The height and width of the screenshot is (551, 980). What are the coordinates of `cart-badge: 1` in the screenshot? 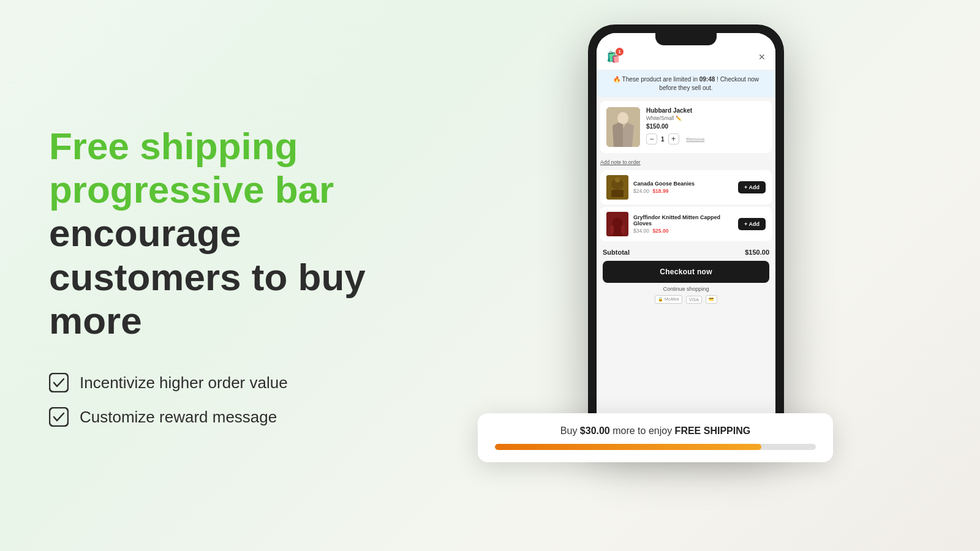 It's located at (620, 51).